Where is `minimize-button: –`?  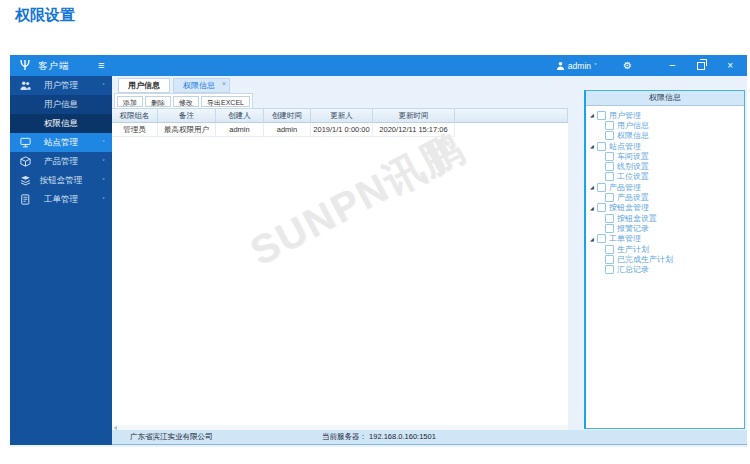 minimize-button: – is located at coordinates (672, 64).